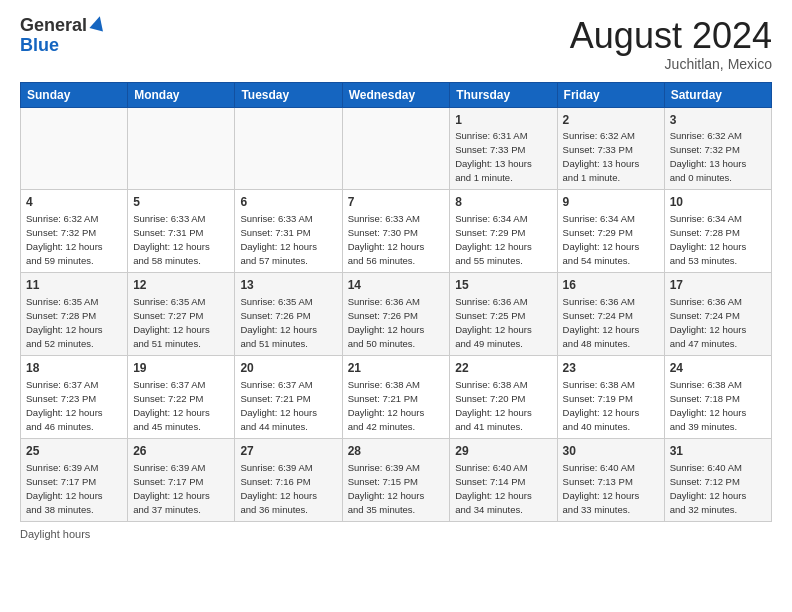 This screenshot has height=612, width=792. What do you see at coordinates (708, 406) in the screenshot?
I see `day-info: Sunrise: 6:38 AM Sunset: 7:18 PM Dayligh…` at bounding box center [708, 406].